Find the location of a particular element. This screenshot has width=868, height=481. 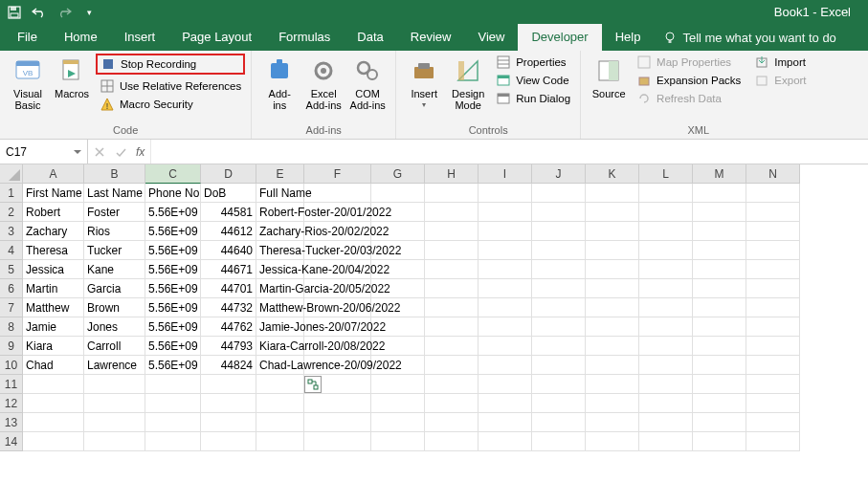

cell-M12 is located at coordinates (720, 404).